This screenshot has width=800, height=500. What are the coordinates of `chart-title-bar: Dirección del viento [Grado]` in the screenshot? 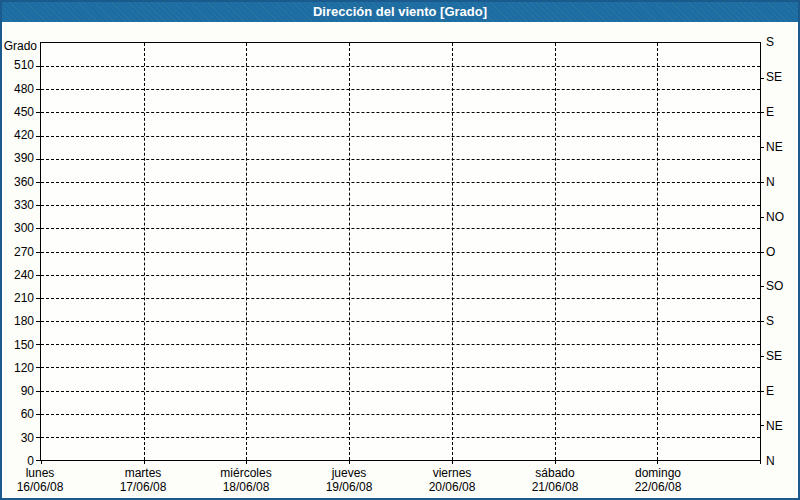 It's located at (400, 12).